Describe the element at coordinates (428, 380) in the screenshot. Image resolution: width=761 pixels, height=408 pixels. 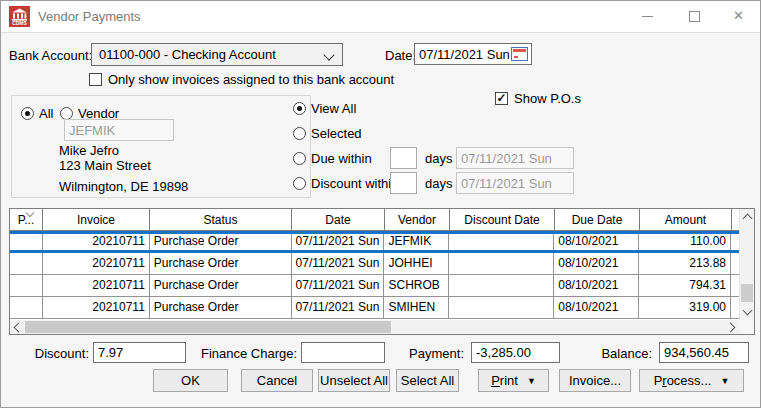
I see `select-all-button-label: Select All` at that location.